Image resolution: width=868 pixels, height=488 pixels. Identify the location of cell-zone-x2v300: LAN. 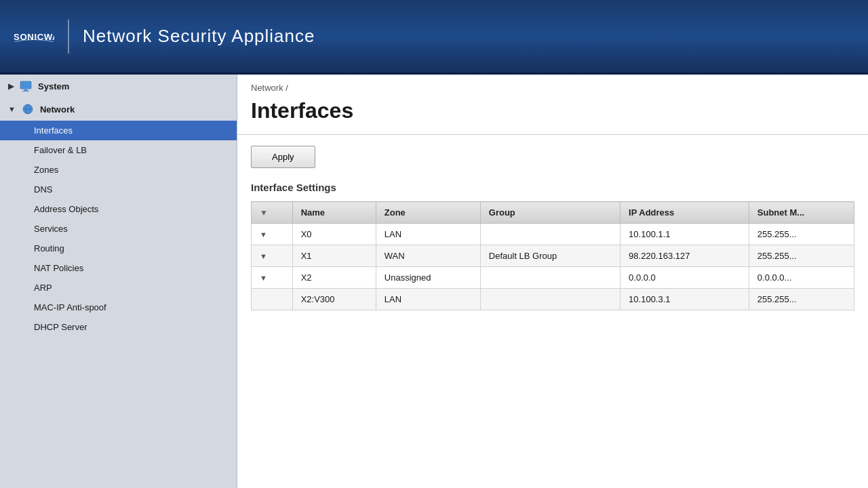
(428, 300).